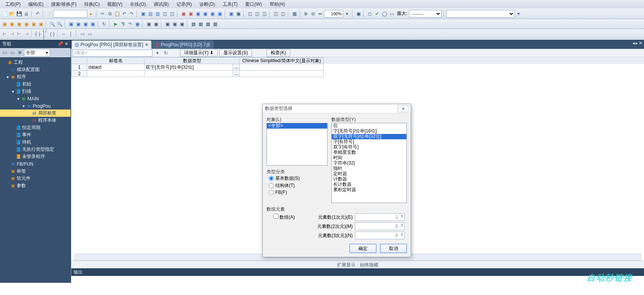 The image size is (644, 295). What do you see at coordinates (363, 248) in the screenshot?
I see `ok-button: 确定` at bounding box center [363, 248].